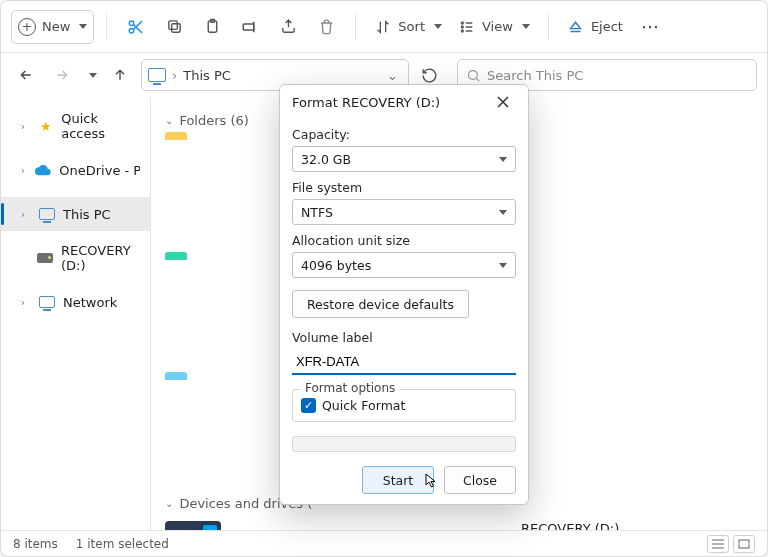 This screenshot has height=557, width=768. I want to click on more-button: ⋯, so click(650, 27).